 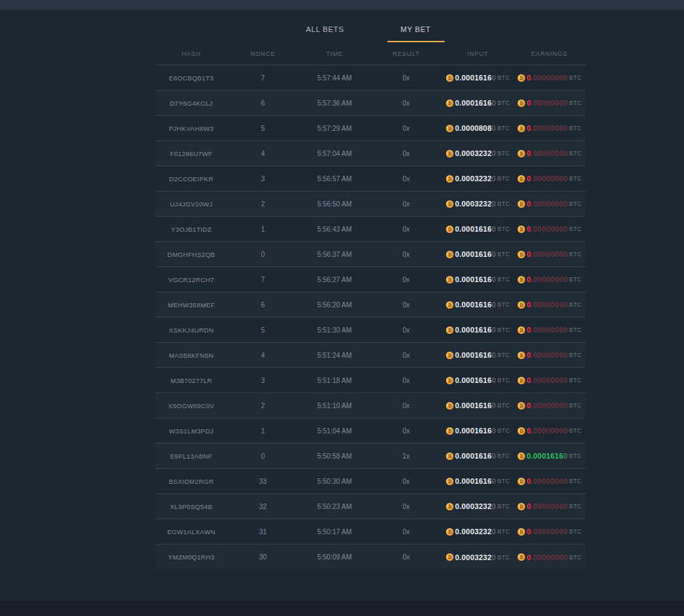 What do you see at coordinates (370, 380) in the screenshot?
I see `table-row: M3B70277LR 3 5:51:18 AM 0x ₿ 0.00016160 …` at bounding box center [370, 380].